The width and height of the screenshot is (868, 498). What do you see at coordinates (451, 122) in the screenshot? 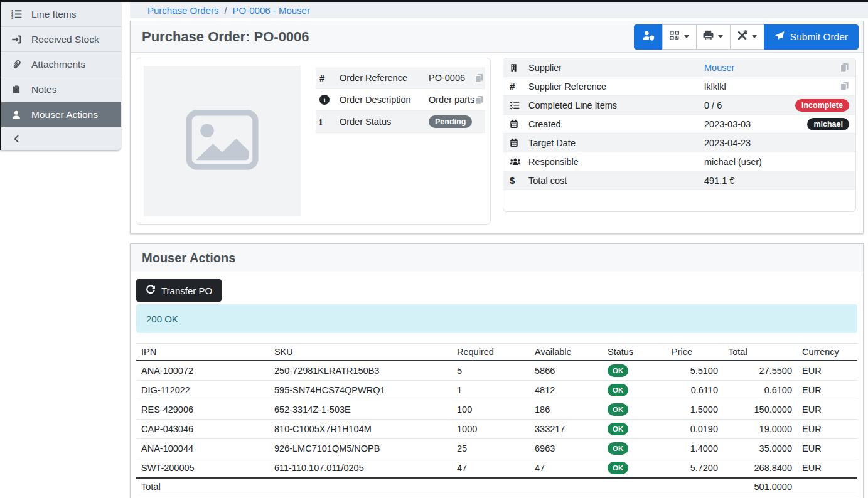
I see `status-badge: Pending` at bounding box center [451, 122].